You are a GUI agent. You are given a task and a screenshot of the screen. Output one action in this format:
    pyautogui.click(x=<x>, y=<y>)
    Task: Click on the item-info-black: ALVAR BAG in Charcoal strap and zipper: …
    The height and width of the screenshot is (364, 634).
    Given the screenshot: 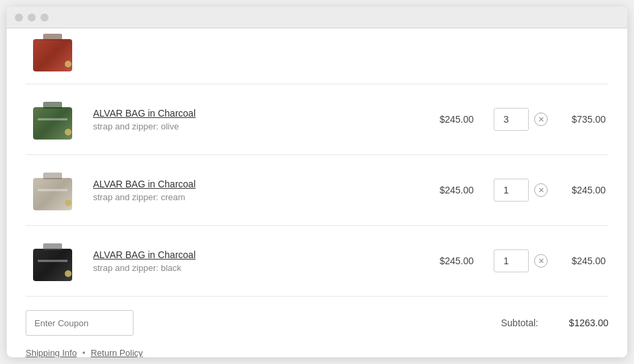 What is the action you would take?
    pyautogui.click(x=250, y=262)
    